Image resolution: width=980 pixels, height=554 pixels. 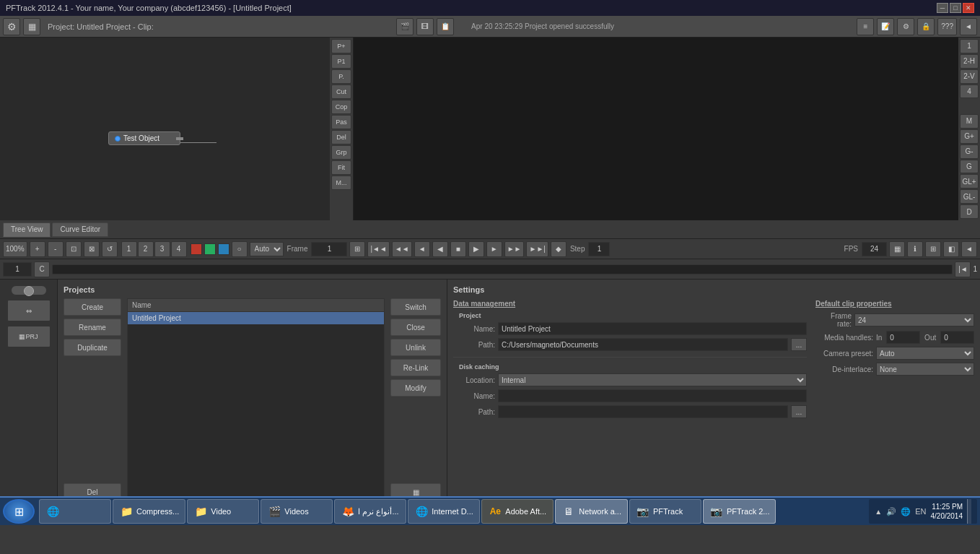 What do you see at coordinates (599, 249) in the screenshot?
I see `step-input` at bounding box center [599, 249].